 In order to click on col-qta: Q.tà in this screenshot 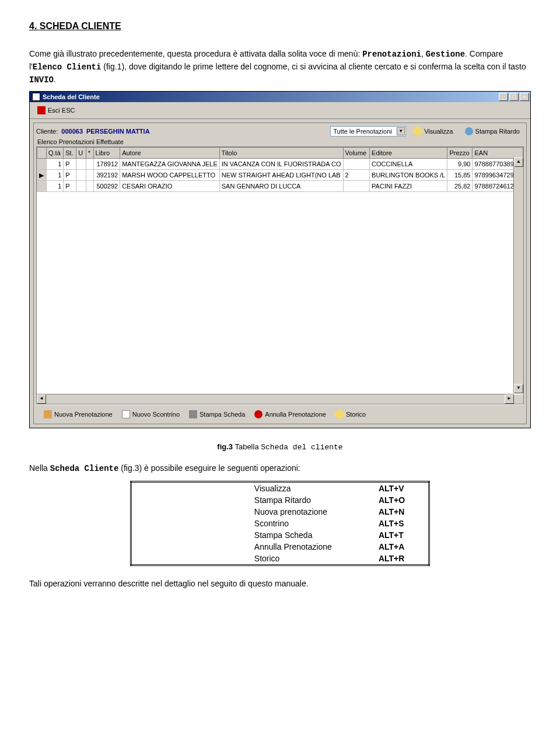, I will do `click(55, 153)`.